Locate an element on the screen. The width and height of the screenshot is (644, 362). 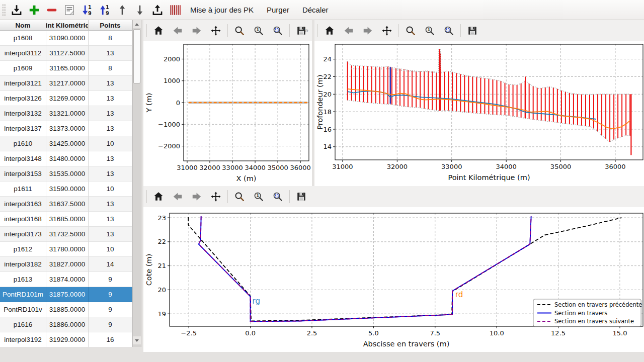
home-icon is located at coordinates (158, 197).